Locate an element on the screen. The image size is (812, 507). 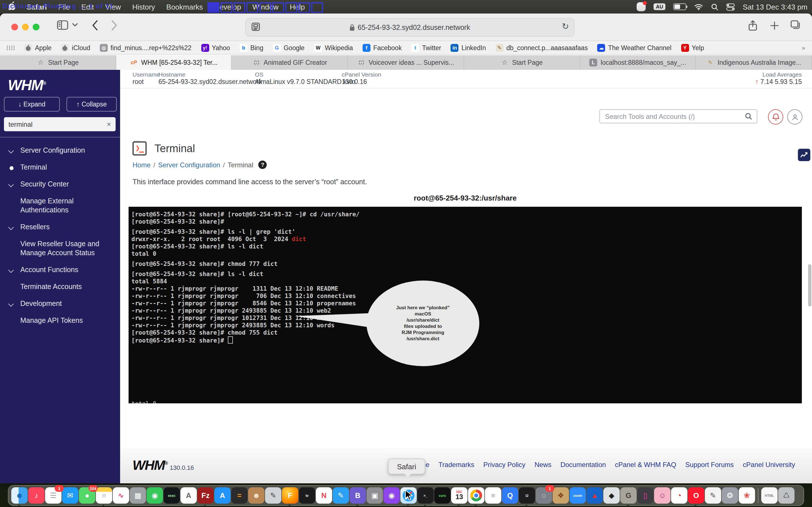
tab-animated-gif-creator: Animated GIF Creator is located at coordinates (290, 62).